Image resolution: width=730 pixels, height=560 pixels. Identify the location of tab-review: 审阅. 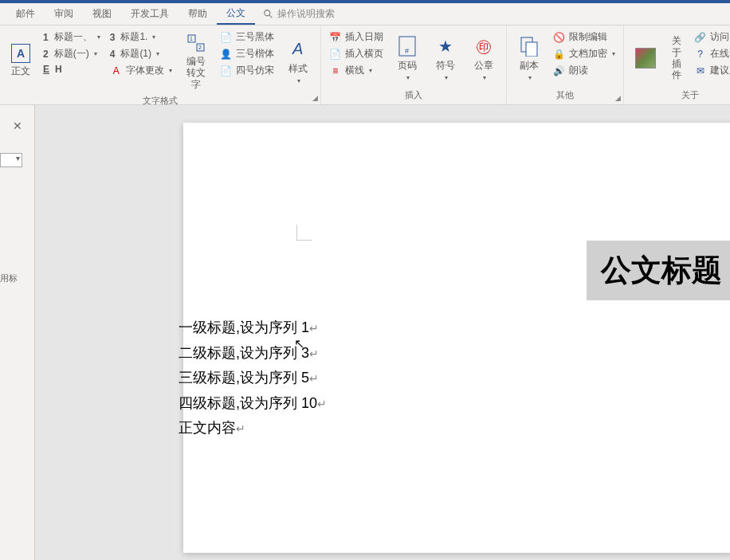
(64, 14).